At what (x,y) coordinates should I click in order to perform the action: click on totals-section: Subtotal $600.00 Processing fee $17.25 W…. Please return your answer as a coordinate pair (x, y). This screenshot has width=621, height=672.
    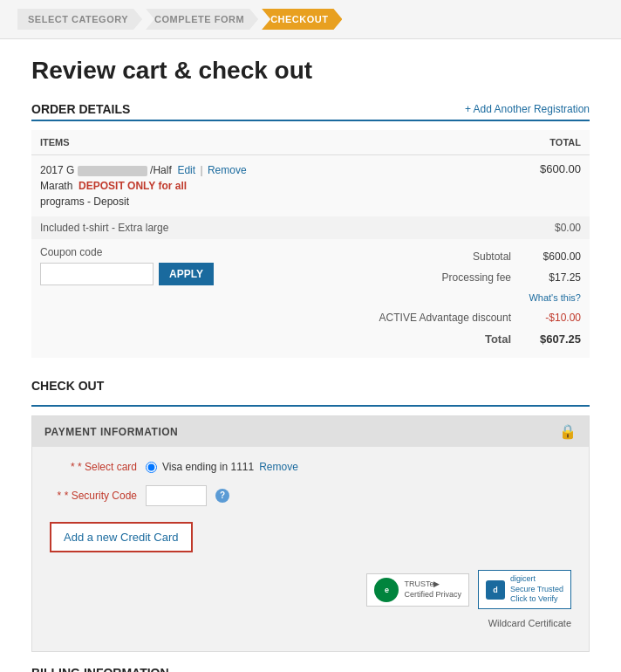
    Looking at the image, I should click on (464, 298).